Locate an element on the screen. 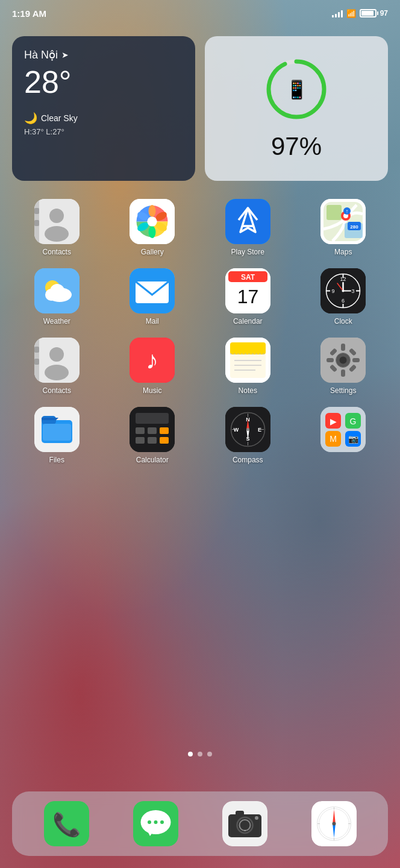  app-calendar: SAT 17 Calendar is located at coordinates (248, 297).